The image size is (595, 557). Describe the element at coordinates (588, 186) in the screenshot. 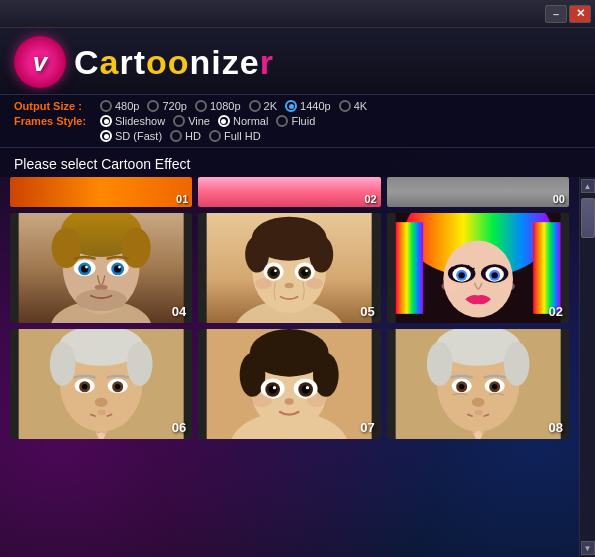

I see `scrollbar-up-arrow: ▲` at that location.